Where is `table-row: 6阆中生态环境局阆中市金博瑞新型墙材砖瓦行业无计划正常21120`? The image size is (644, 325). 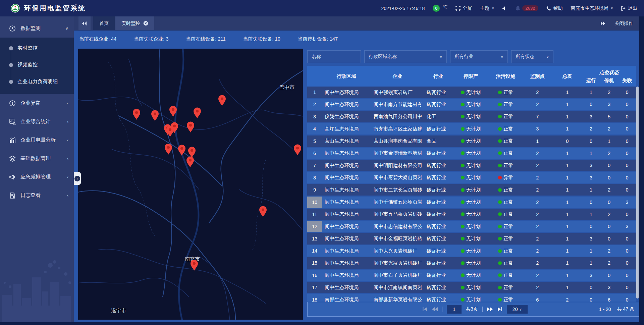
table-row: 6阆中生态环境局阆中市金博瑞新型墙材砖瓦行业无计划正常21120 is located at coordinates (472, 153).